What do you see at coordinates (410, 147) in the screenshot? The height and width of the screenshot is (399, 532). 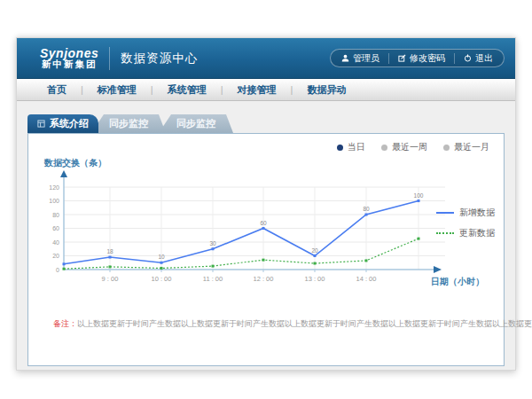 I see `filter-label: 最近一周` at bounding box center [410, 147].